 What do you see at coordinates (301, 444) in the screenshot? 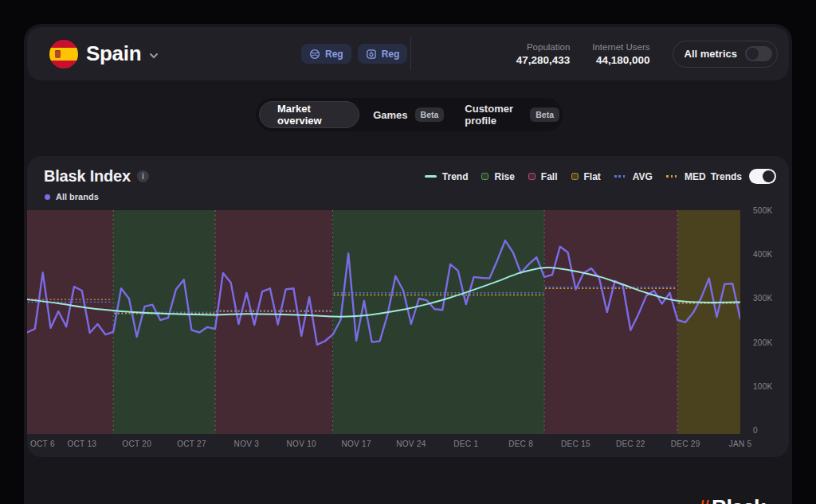
I see `x-tick: NOV 10` at bounding box center [301, 444].